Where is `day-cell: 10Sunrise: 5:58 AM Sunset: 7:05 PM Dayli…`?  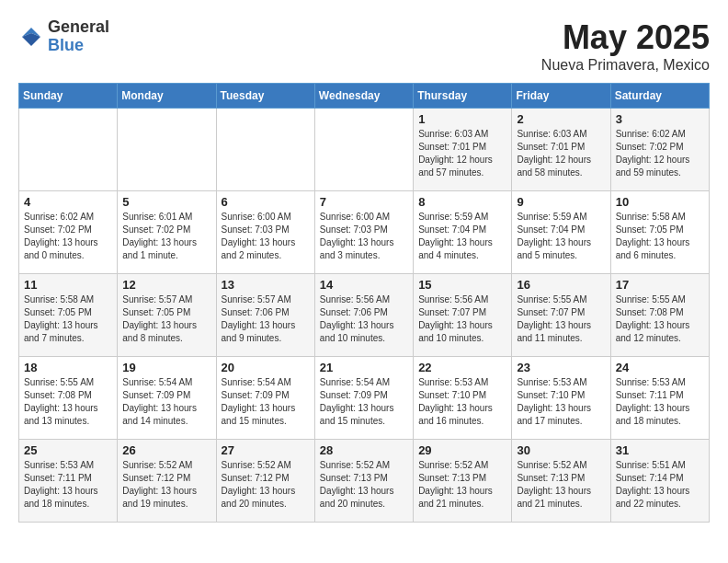 day-cell: 10Sunrise: 5:58 AM Sunset: 7:05 PM Dayli… is located at coordinates (660, 233).